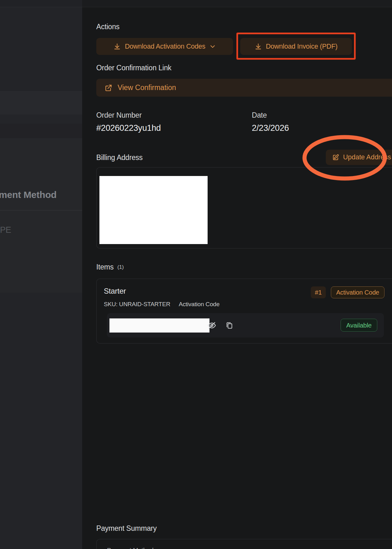  What do you see at coordinates (270, 128) in the screenshot?
I see `order-date-value: 2/23/2026` at bounding box center [270, 128].